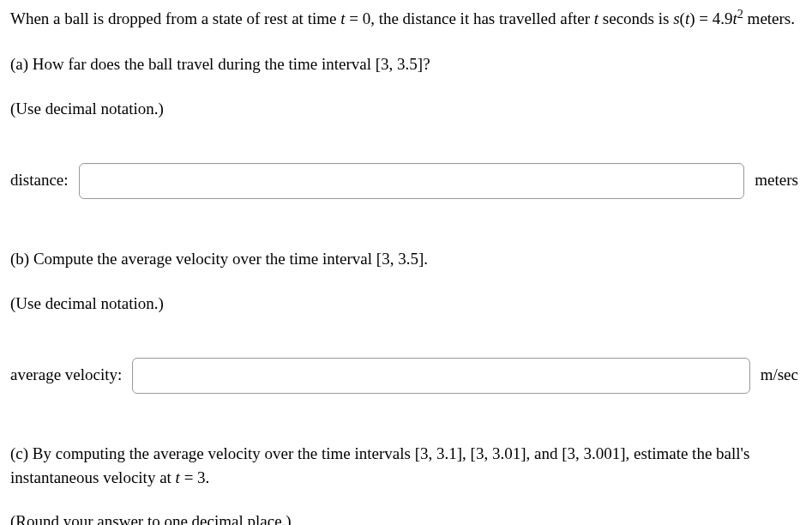 This screenshot has height=525, width=812. What do you see at coordinates (406, 467) in the screenshot?
I see `part-c-question: (c) By computing the average velocity ov…` at bounding box center [406, 467].